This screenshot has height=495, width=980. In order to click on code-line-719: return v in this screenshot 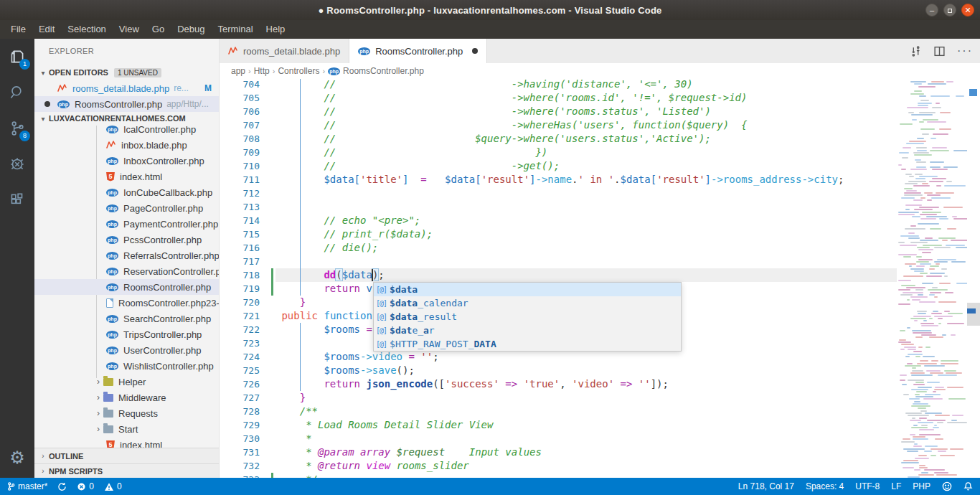, I will do `click(324, 288)`.